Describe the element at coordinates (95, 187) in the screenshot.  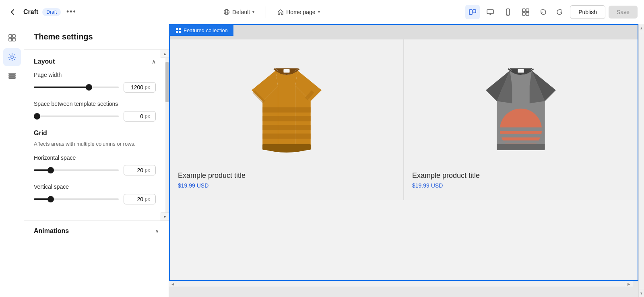
I see `vertical-label: Vertical space` at that location.